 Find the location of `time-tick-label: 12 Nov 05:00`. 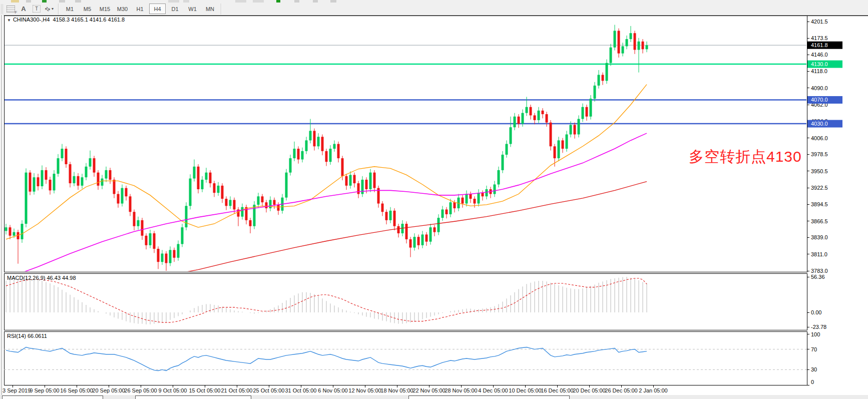

time-tick-label: 12 Nov 05:00 is located at coordinates (364, 390).